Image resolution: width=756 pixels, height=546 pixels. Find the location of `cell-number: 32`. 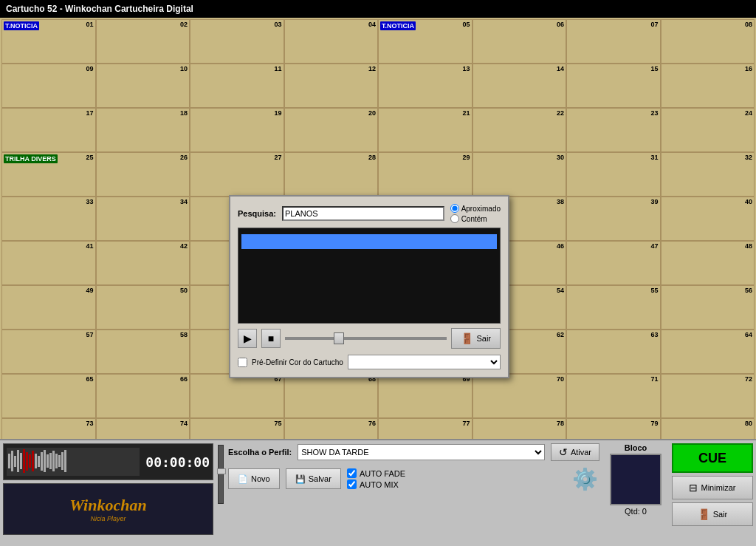

cell-number: 32 is located at coordinates (749, 157).